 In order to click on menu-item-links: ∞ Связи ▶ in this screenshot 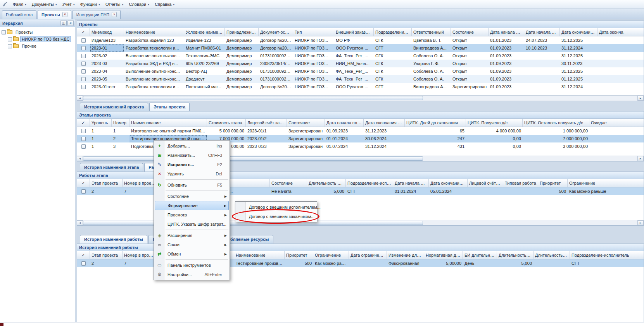, I will do `click(192, 245)`.